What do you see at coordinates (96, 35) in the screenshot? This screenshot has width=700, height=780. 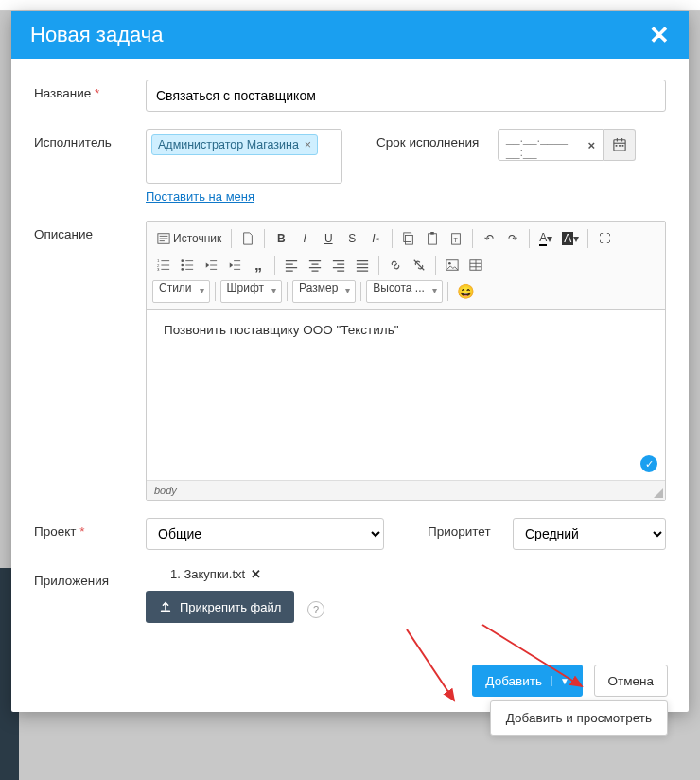 I see `dialog-title: Новая задача` at bounding box center [96, 35].